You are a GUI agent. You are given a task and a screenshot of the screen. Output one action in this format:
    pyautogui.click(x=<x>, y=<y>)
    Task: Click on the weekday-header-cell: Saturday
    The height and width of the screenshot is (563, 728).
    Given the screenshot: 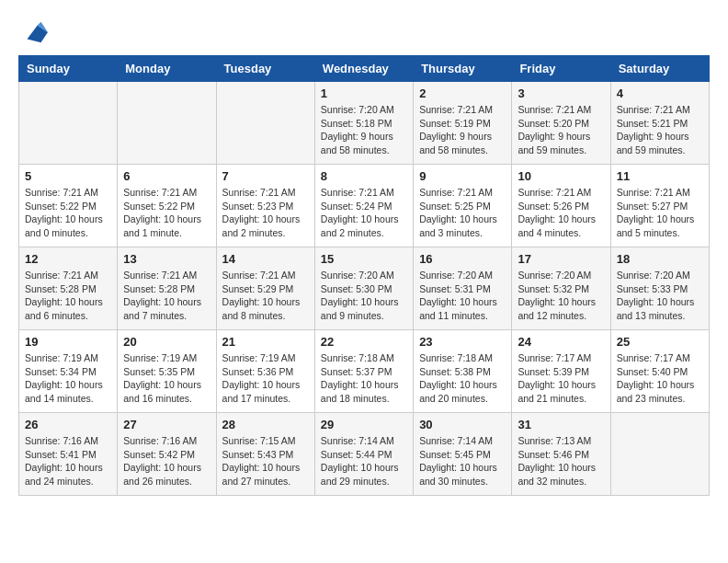 What is the action you would take?
    pyautogui.click(x=660, y=69)
    